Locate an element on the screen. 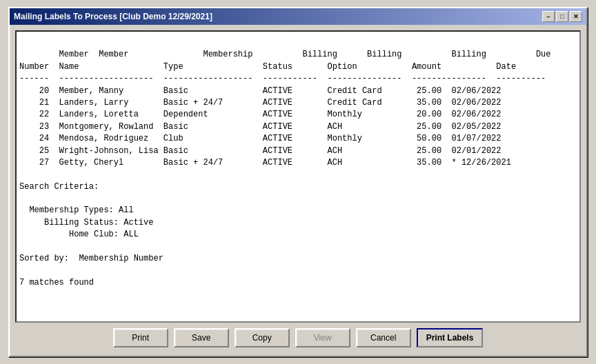 Image resolution: width=596 pixels, height=364 pixels. membership-types-value: All is located at coordinates (126, 210).